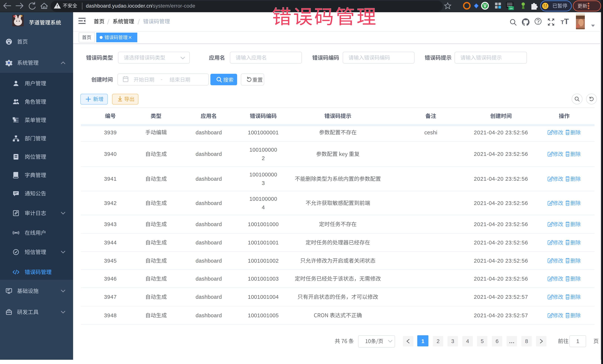 The width and height of the screenshot is (603, 364). Describe the element at coordinates (111, 279) in the screenshot. I see `svg-text: 3946` at that location.